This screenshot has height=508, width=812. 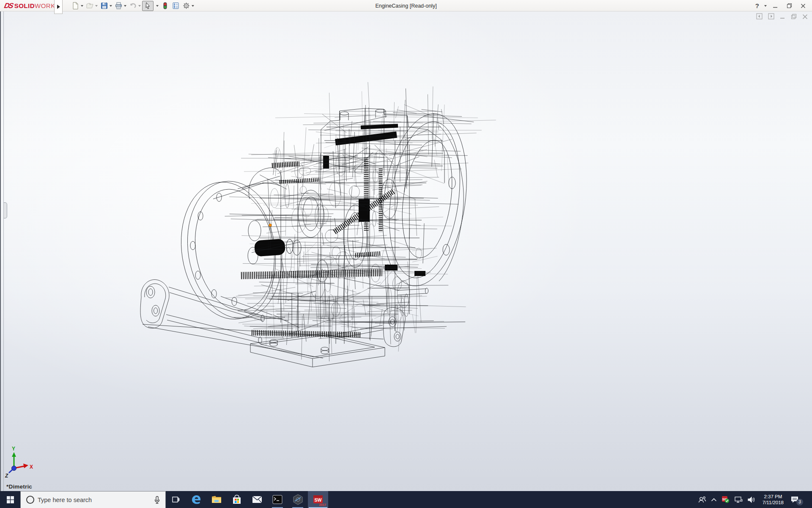 What do you see at coordinates (106, 6) in the screenshot?
I see `save-button` at bounding box center [106, 6].